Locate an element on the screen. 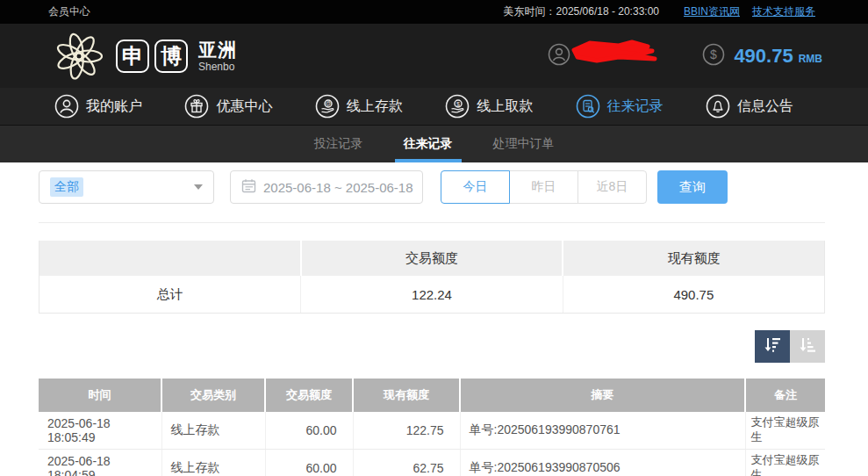 This screenshot has width=868, height=476. subtab-pending-orders: 处理中订单 is located at coordinates (524, 144).